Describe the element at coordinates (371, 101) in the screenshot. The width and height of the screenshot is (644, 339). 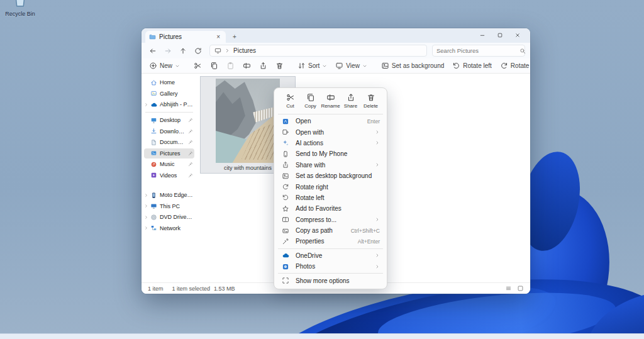
I see `context-quick-delete-button: Delete` at that location.